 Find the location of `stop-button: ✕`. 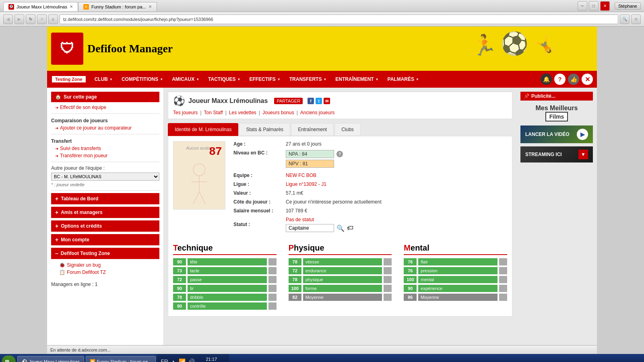

stop-button: ✕ is located at coordinates (42, 19).